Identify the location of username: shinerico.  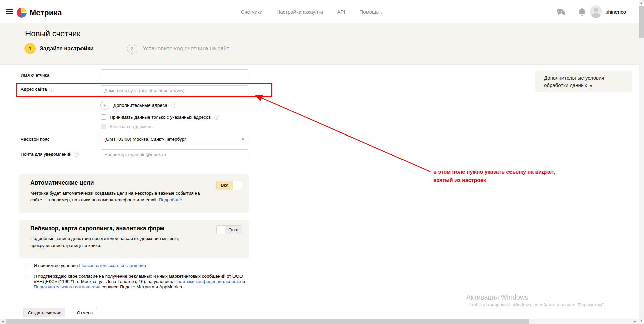
(616, 12).